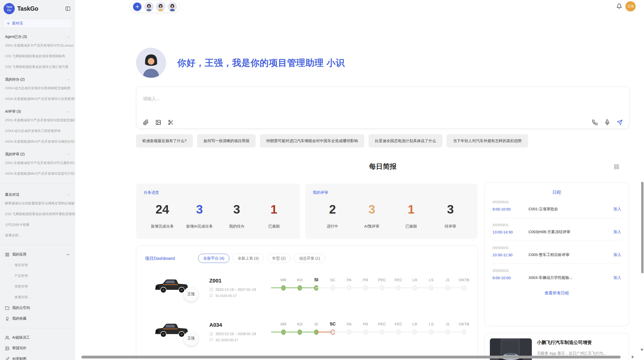 The height and width of the screenshot is (360, 644). What do you see at coordinates (642, 228) in the screenshot?
I see `vertical-scrollbar` at bounding box center [642, 228].